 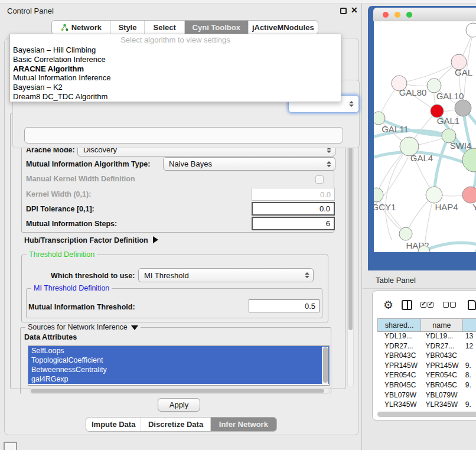 I want to click on cyni-mode-tabbar: Impute DataDiscretize DataInfer Network, so click(x=181, y=424).